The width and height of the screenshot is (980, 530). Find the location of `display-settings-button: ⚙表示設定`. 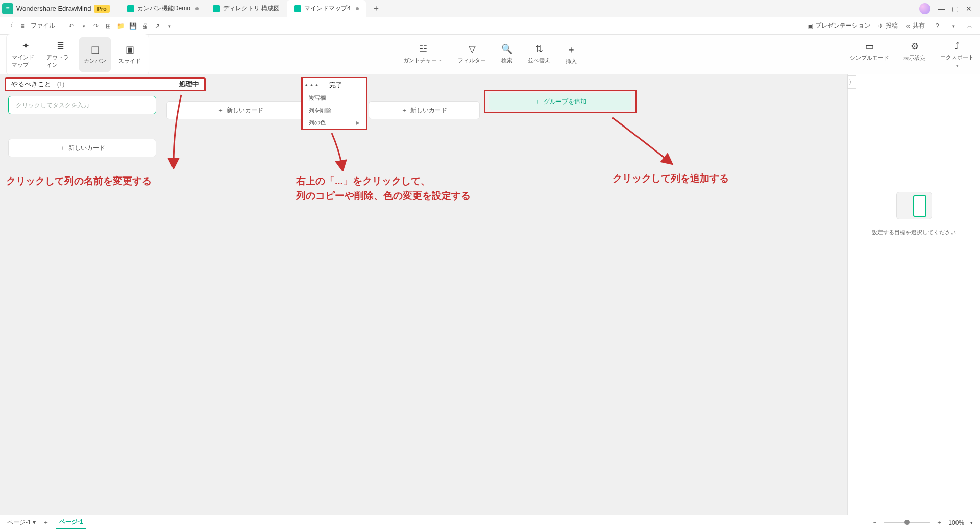

display-settings-button: ⚙表示設定 is located at coordinates (915, 55).